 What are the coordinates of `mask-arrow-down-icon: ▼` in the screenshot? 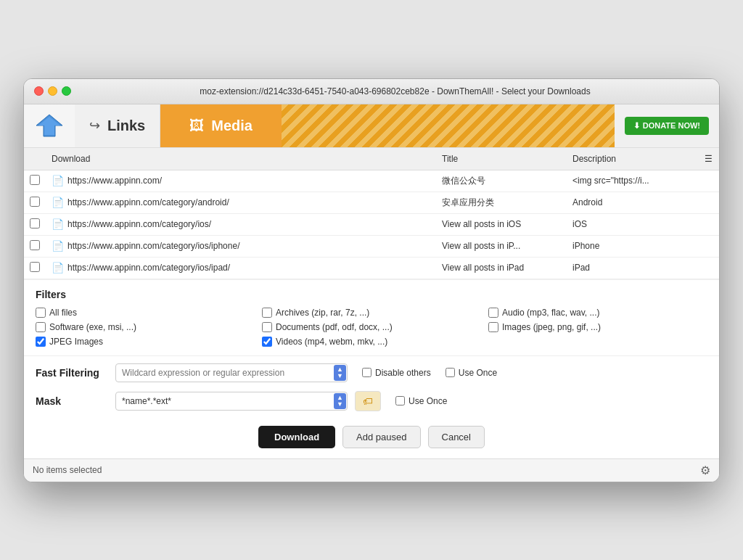 It's located at (340, 405).